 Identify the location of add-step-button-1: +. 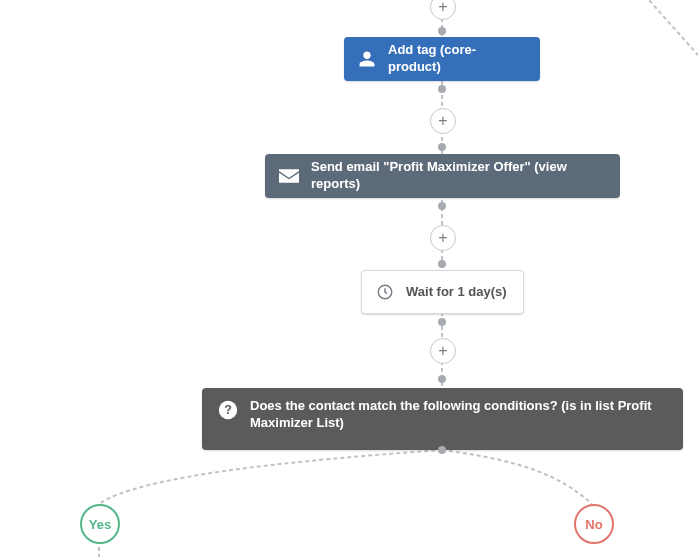
(443, 121).